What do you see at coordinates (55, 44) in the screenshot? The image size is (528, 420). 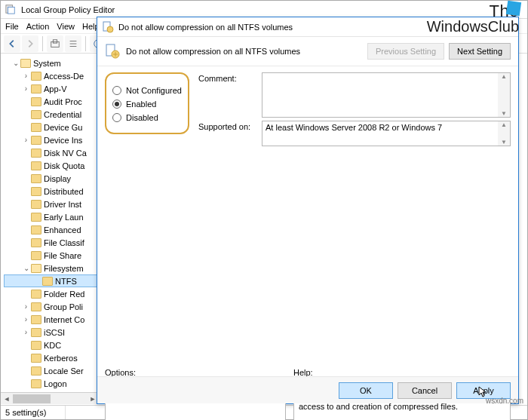 I see `toolbar-up-icon` at bounding box center [55, 44].